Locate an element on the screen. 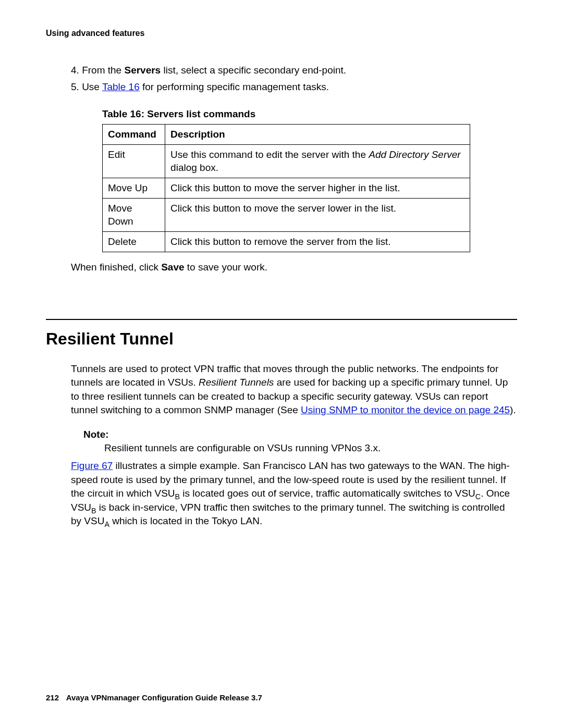 The image size is (563, 728). step-list-container: 4. From the Servers list, select a speci… is located at coordinates (294, 78).